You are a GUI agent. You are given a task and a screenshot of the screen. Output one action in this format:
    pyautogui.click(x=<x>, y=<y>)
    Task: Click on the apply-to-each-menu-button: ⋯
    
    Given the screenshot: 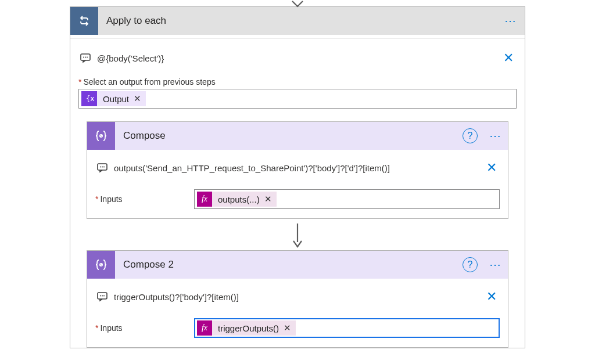 What is the action you would take?
    pyautogui.click(x=511, y=21)
    